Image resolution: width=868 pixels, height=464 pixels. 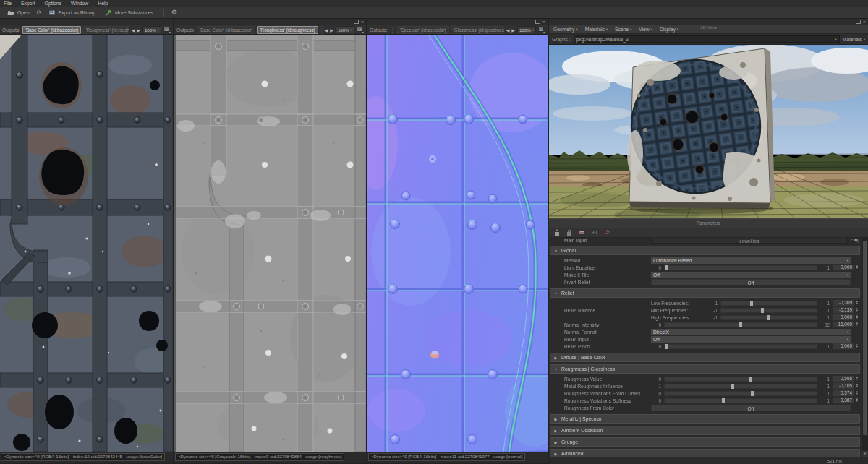 What do you see at coordinates (608, 233) in the screenshot?
I see `reset-icon: ⟳` at bounding box center [608, 233].